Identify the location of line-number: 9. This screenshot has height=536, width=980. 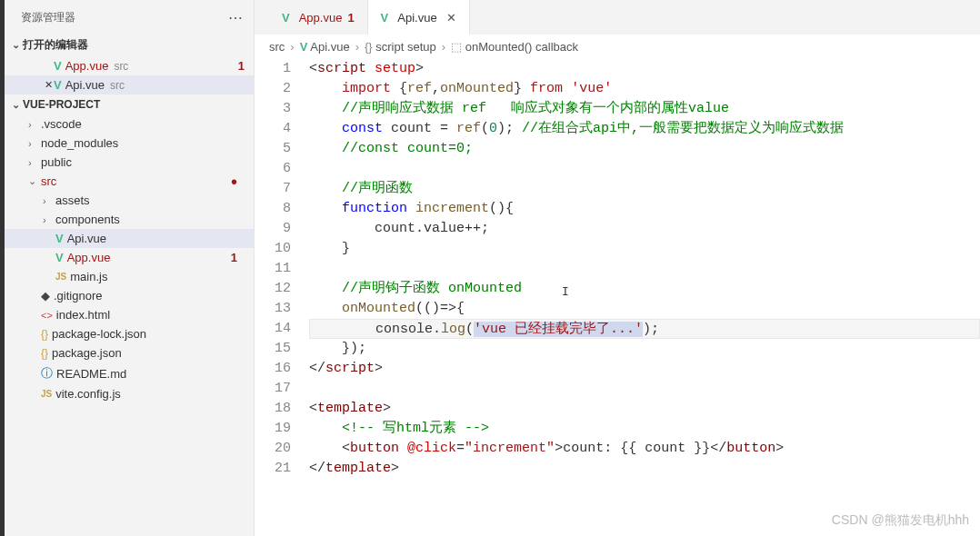
(273, 229).